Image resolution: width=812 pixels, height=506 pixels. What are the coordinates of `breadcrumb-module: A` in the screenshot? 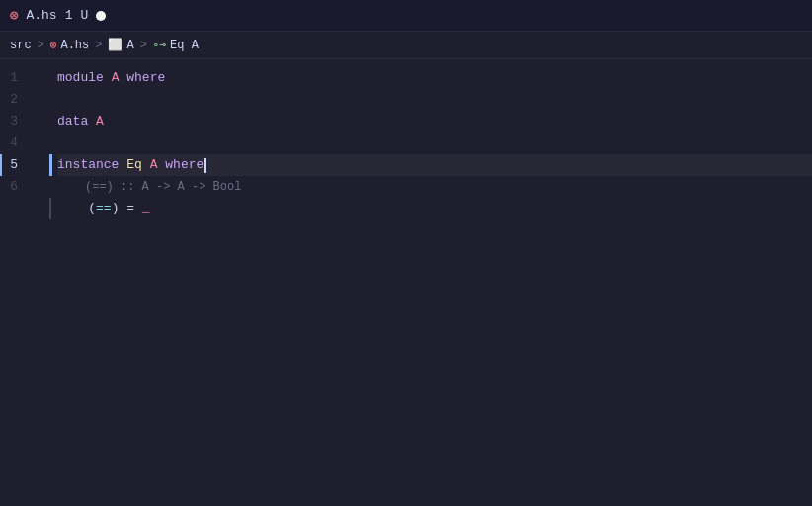 It's located at (130, 45).